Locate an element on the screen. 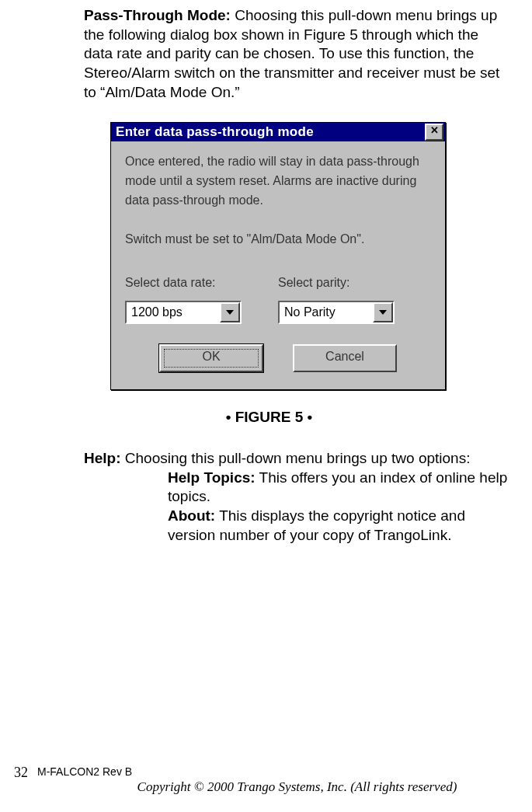 The height and width of the screenshot is (812, 532). data-rate-value: 1200 bps is located at coordinates (173, 312).